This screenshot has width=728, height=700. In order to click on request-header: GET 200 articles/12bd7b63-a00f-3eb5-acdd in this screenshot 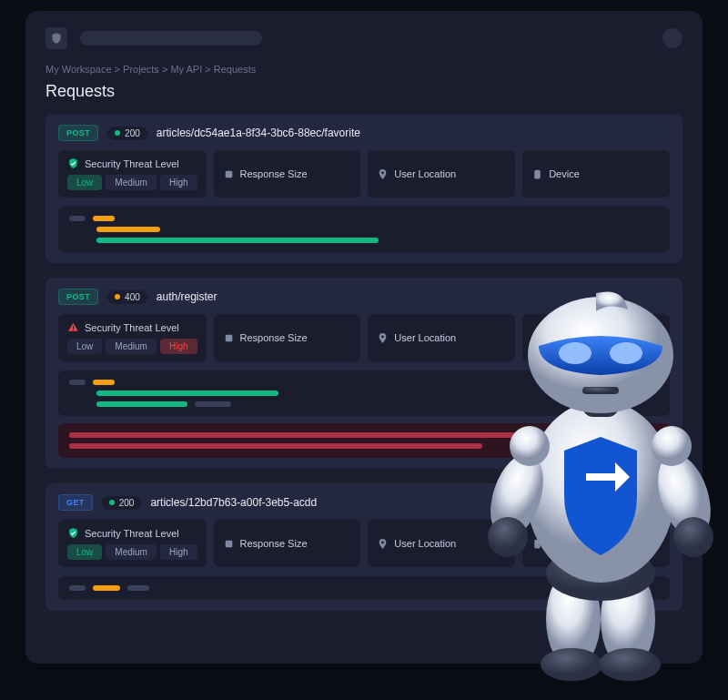, I will do `click(364, 502)`.